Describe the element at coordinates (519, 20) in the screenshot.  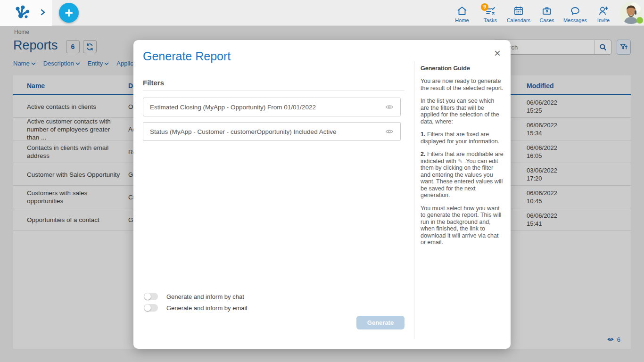
I see `nav-calendars-label: Calendars` at that location.